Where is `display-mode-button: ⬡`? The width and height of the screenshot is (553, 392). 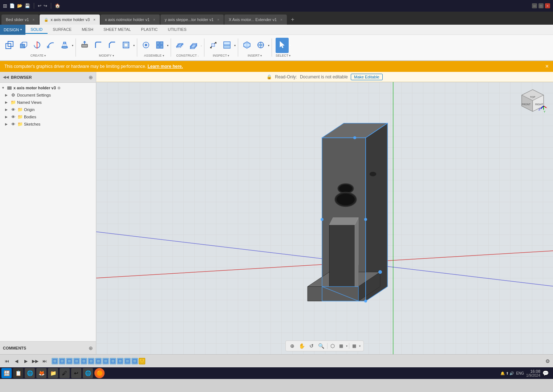 display-mode-button: ⬡ is located at coordinates (333, 346).